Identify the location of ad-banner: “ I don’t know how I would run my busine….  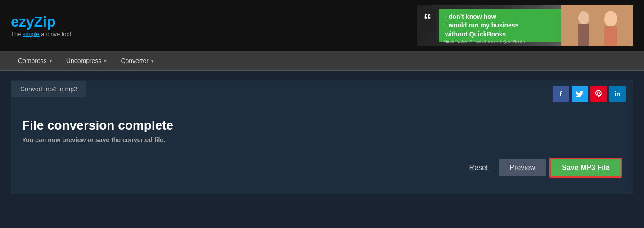
(525, 26).